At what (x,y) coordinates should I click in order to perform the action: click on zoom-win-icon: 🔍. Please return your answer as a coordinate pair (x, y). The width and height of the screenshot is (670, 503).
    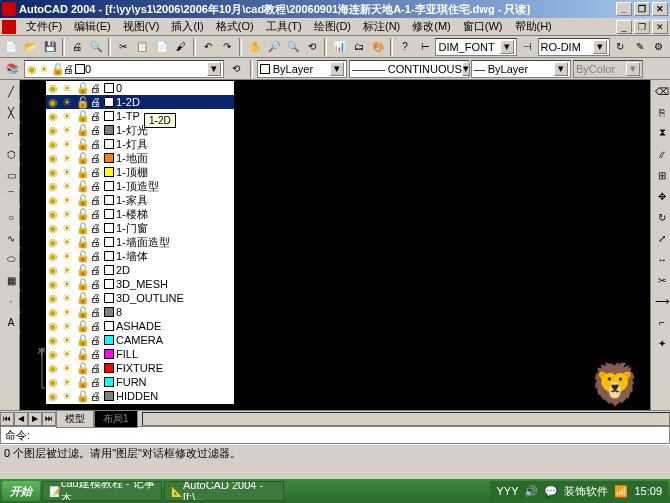
    Looking at the image, I should click on (293, 47).